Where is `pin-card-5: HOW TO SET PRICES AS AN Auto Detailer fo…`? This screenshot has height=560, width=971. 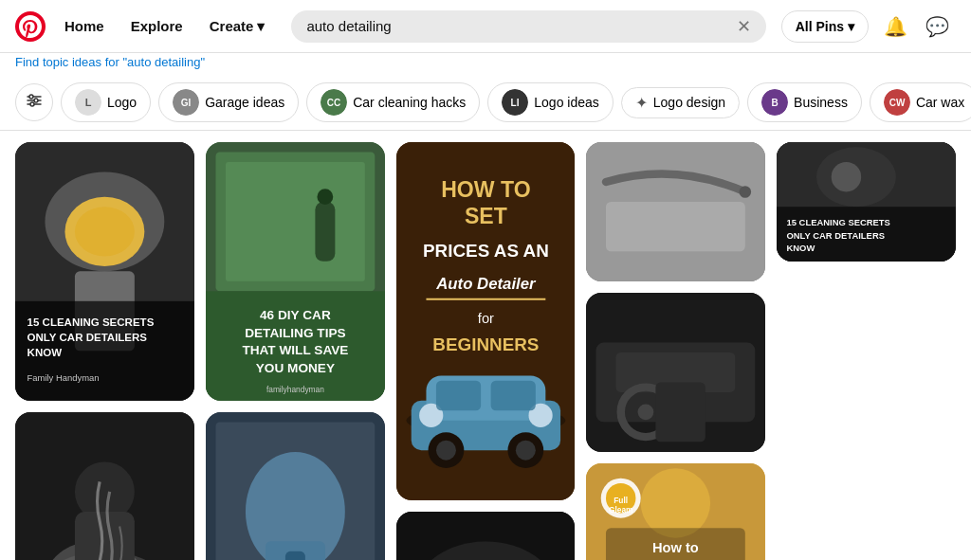 pin-card-5: HOW TO SET PRICES AS AN Auto Detailer fo… is located at coordinates (486, 321).